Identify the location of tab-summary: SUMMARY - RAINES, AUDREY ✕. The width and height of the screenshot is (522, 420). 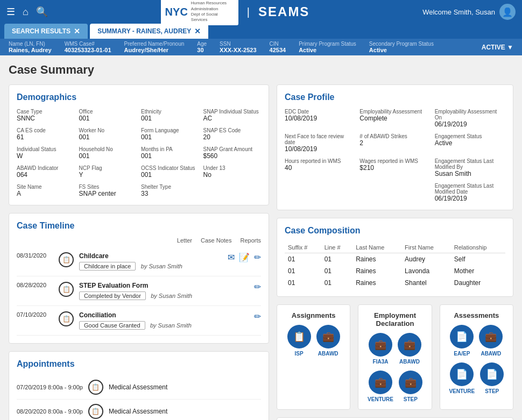
(149, 31).